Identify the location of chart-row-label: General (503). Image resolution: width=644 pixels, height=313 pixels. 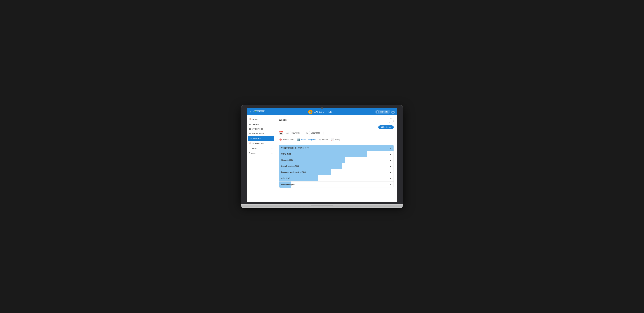
(287, 160).